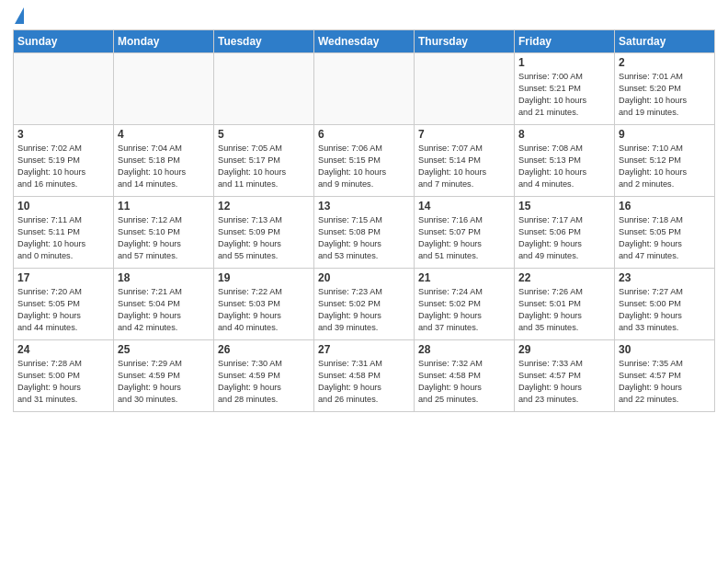  Describe the element at coordinates (164, 167) in the screenshot. I see `day-info: Sunrise: 7:04 AM Sunset: 5:18 PM Dayligh…` at that location.